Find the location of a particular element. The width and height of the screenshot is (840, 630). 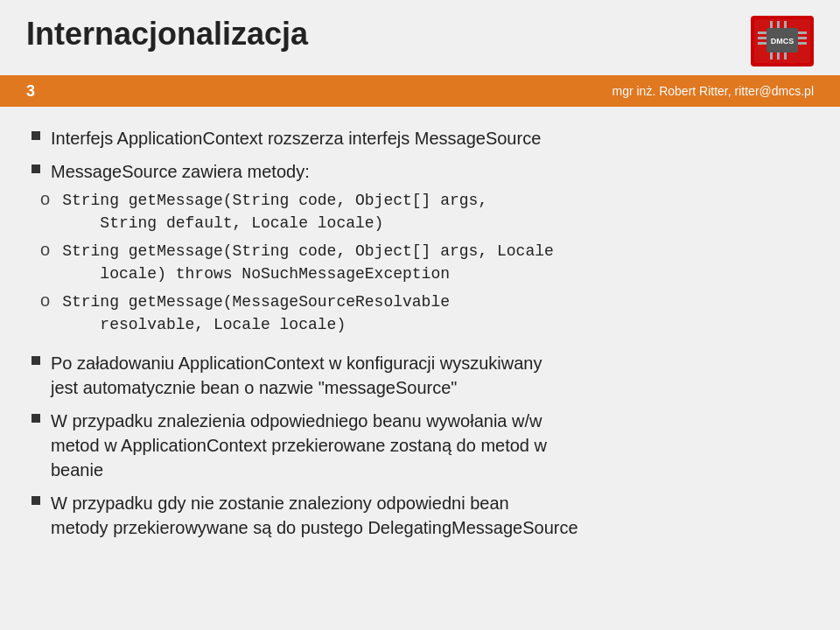

bullet-item-4: W przypadku znalezienia odpowiedniego be… is located at coordinates (420, 445).